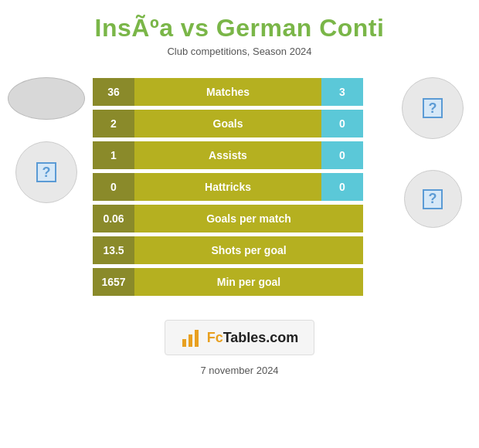 The width and height of the screenshot is (479, 448). What do you see at coordinates (228, 124) in the screenshot?
I see `stat-label-goals: Goals` at bounding box center [228, 124].